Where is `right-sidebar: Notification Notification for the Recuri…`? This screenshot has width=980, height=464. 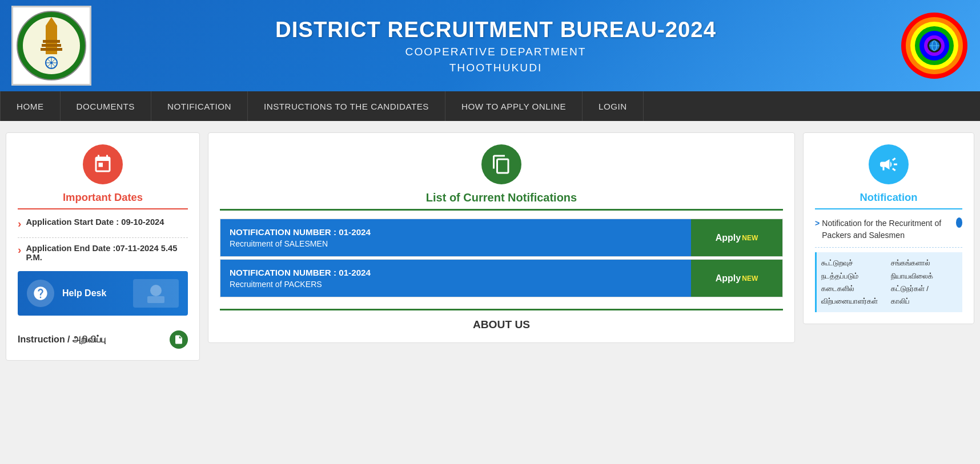 right-sidebar: Notification Notification for the Recuri… is located at coordinates (889, 228).